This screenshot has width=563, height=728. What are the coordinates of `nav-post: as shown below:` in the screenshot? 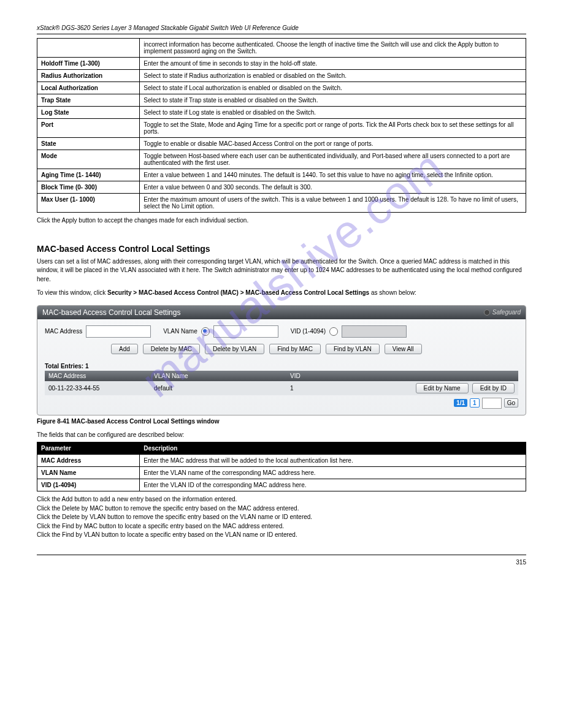 It's located at (394, 293).